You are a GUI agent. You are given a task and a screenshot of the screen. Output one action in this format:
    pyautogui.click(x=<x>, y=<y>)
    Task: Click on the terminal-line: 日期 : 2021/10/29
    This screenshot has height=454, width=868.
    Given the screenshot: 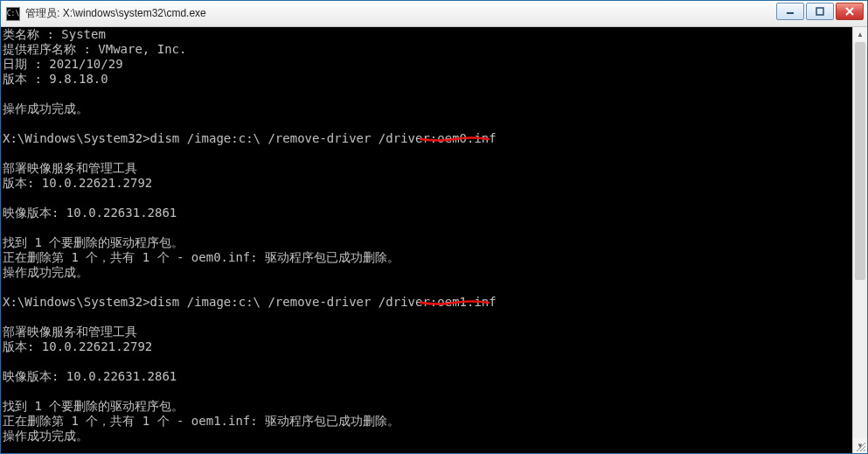 What is the action you would take?
    pyautogui.click(x=434, y=65)
    